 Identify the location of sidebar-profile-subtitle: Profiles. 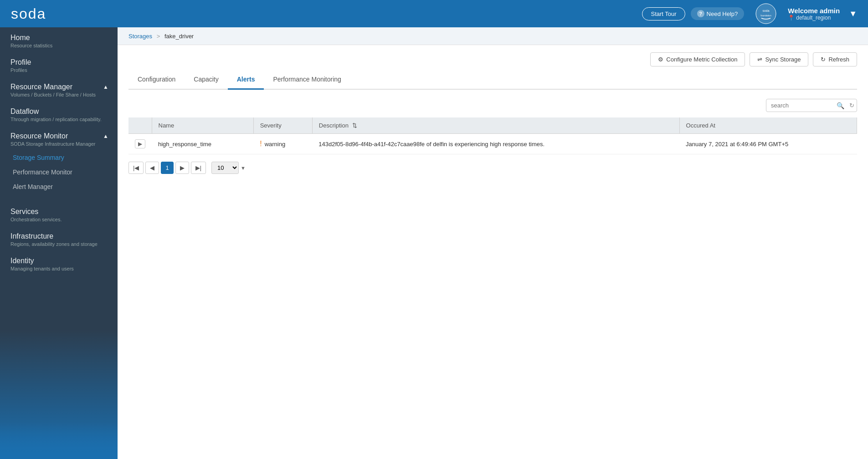
(59, 70).